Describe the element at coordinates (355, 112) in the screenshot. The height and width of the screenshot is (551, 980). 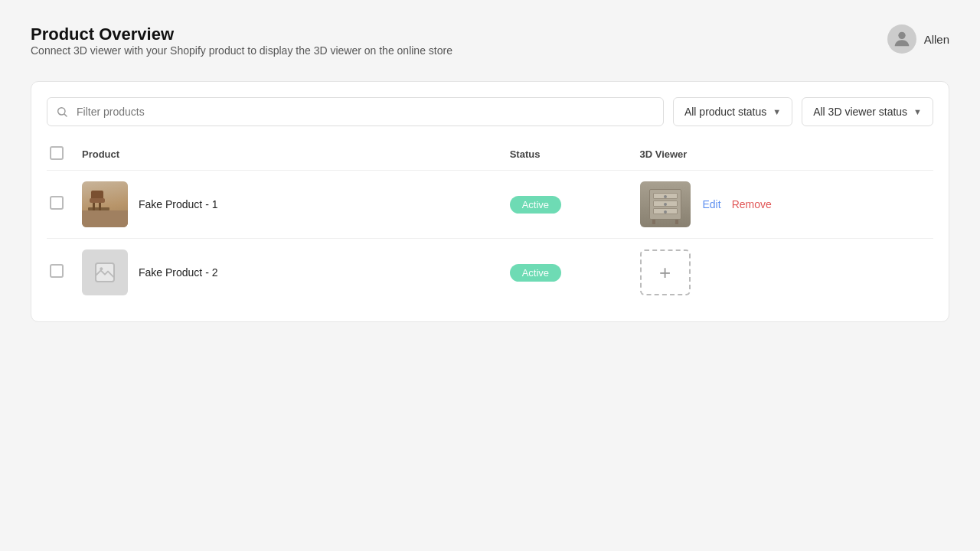
I see `search-input` at that location.